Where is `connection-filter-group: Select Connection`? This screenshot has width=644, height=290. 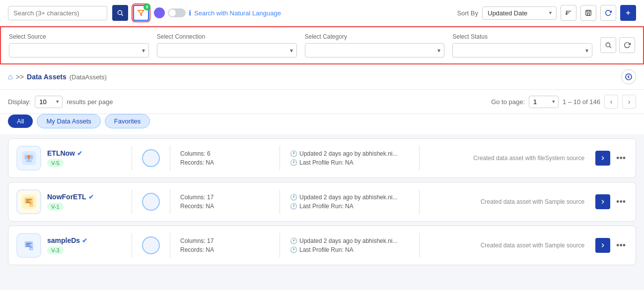 connection-filter-group: Select Connection is located at coordinates (227, 46).